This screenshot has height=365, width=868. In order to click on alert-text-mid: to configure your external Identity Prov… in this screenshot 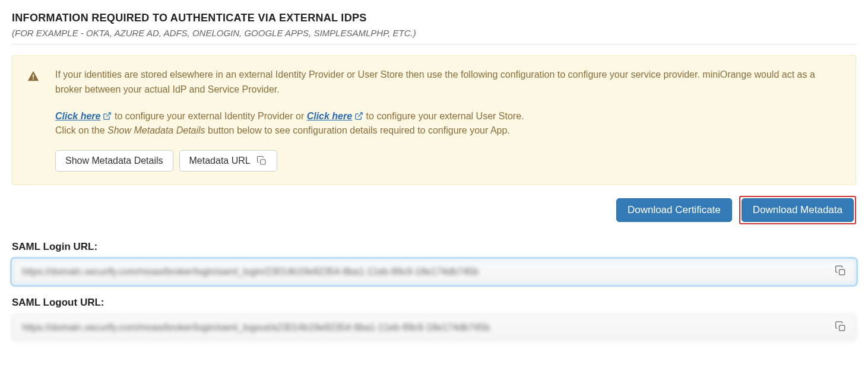, I will do `click(211, 116)`.